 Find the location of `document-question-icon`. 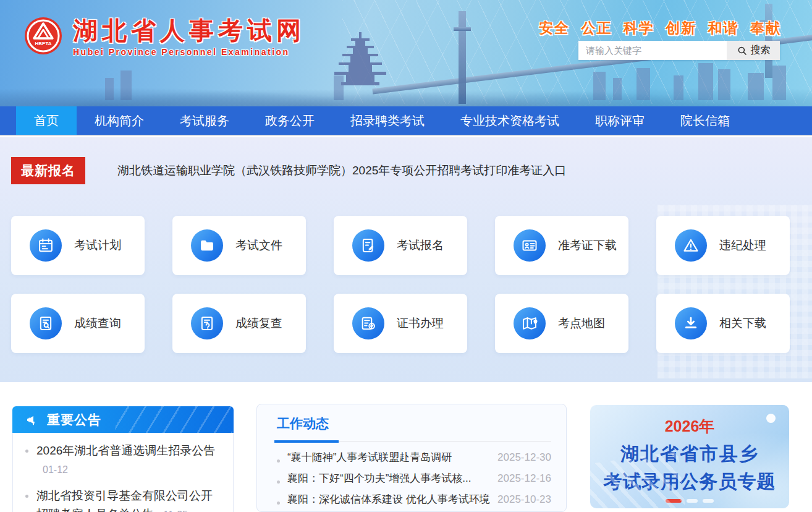

document-question-icon is located at coordinates (207, 323).